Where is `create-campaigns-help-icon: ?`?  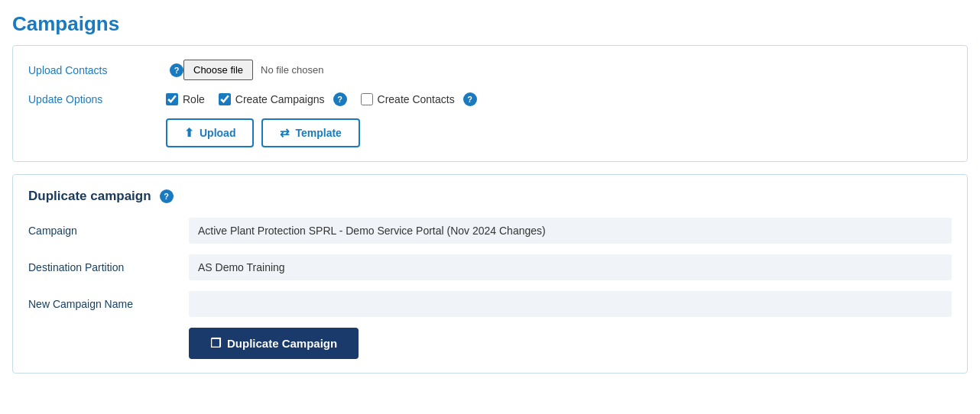 create-campaigns-help-icon: ? is located at coordinates (340, 99).